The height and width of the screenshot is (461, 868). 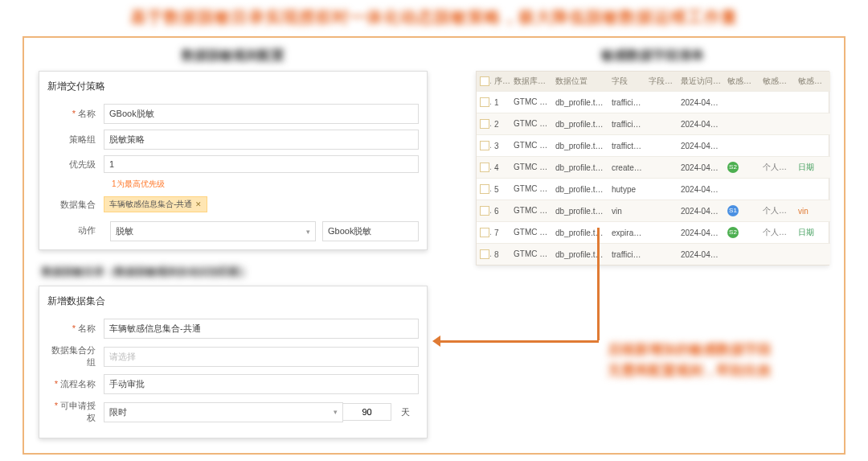 What do you see at coordinates (233, 56) in the screenshot?
I see `left-section-title: 数据脱敏规则配置` at bounding box center [233, 56].